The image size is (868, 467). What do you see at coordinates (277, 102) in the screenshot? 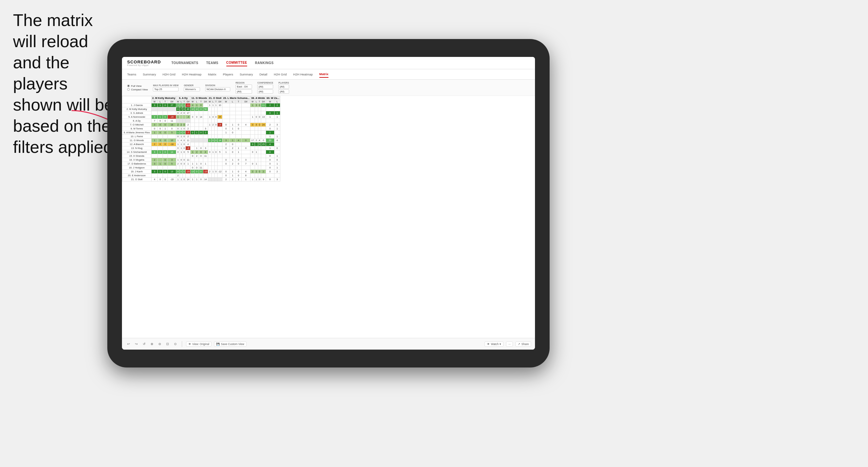
I see `wlt-l7: L` at bounding box center [277, 102].